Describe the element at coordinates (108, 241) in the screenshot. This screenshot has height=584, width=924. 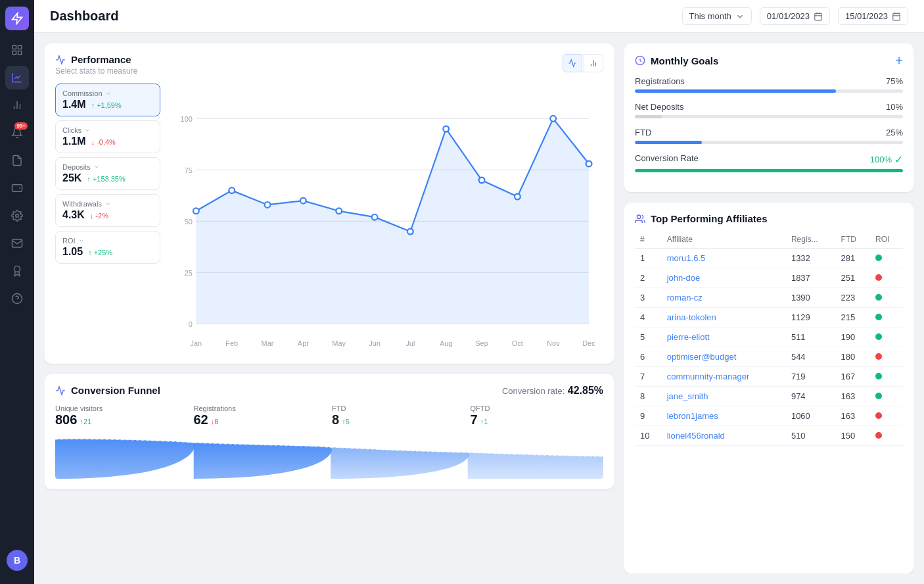
I see `metric-label-roi: ROI` at that location.